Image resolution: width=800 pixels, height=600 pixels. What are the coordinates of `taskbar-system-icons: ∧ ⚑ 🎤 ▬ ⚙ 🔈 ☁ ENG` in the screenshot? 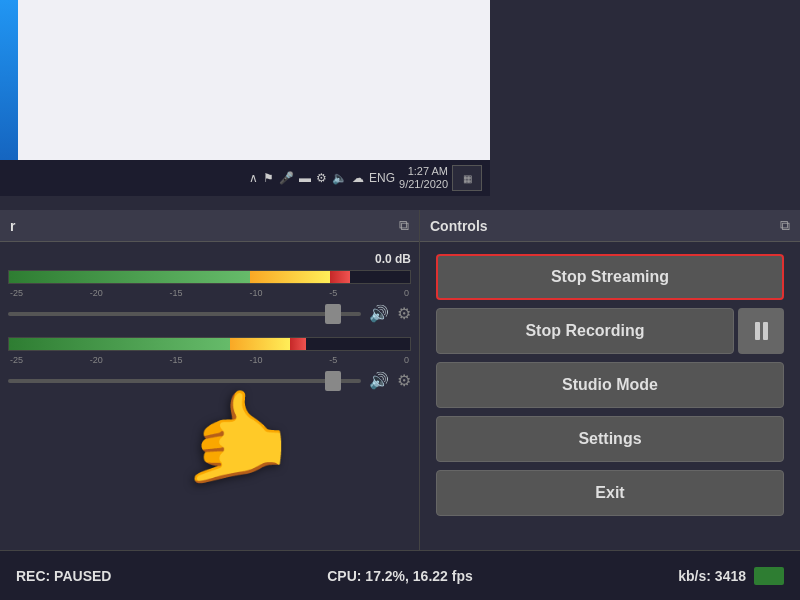 It's located at (322, 178).